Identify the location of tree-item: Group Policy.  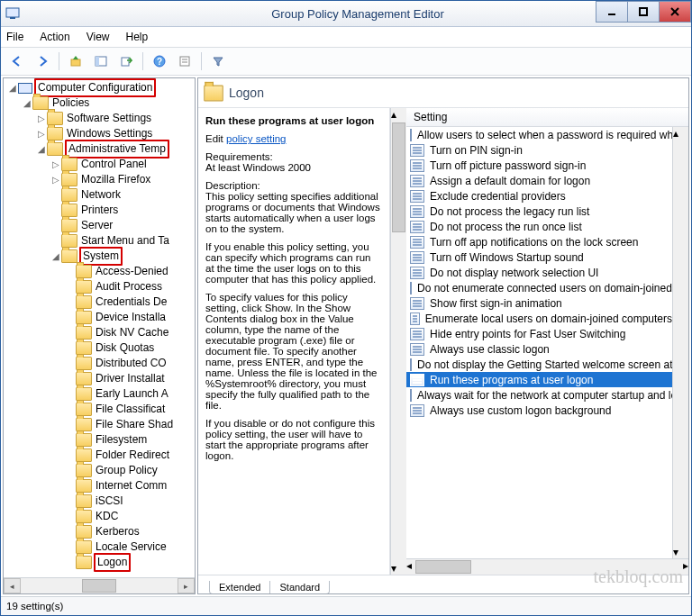
(99, 470).